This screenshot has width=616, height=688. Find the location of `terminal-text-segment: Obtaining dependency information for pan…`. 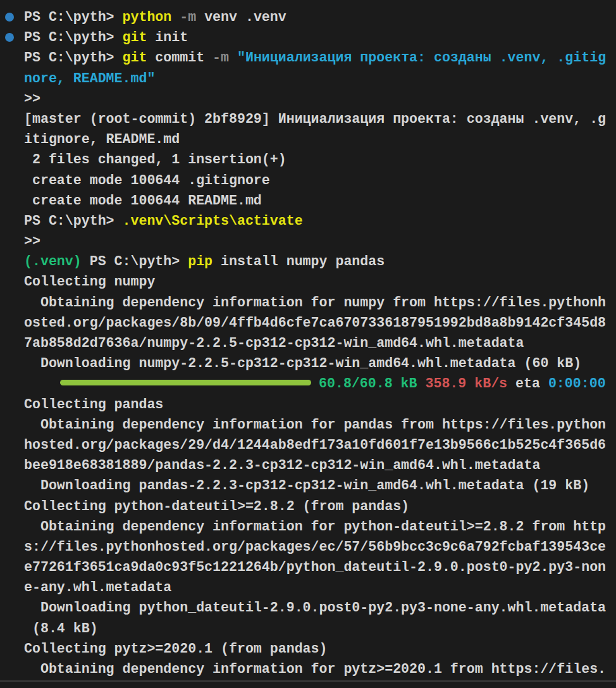

terminal-text-segment: Obtaining dependency information for pan… is located at coordinates (315, 425).